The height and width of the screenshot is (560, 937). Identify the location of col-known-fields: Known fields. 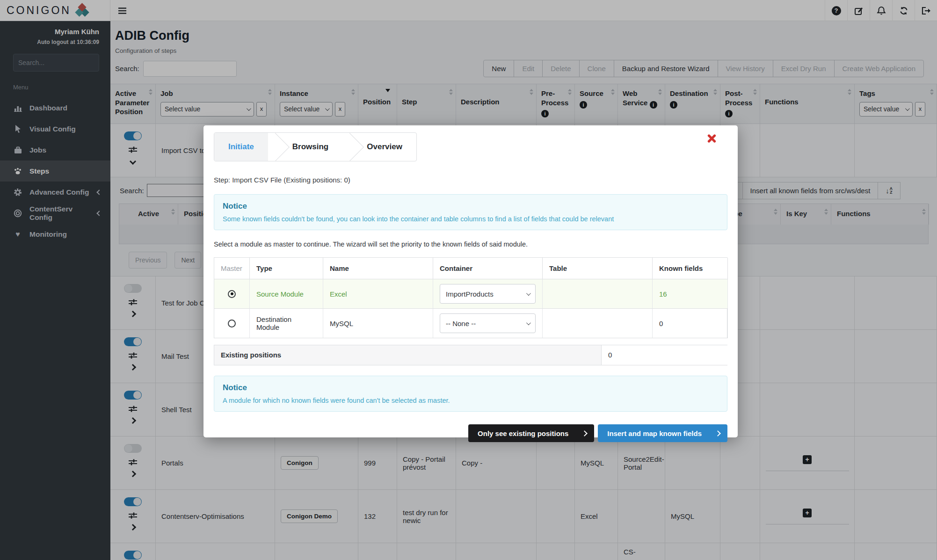
(690, 269).